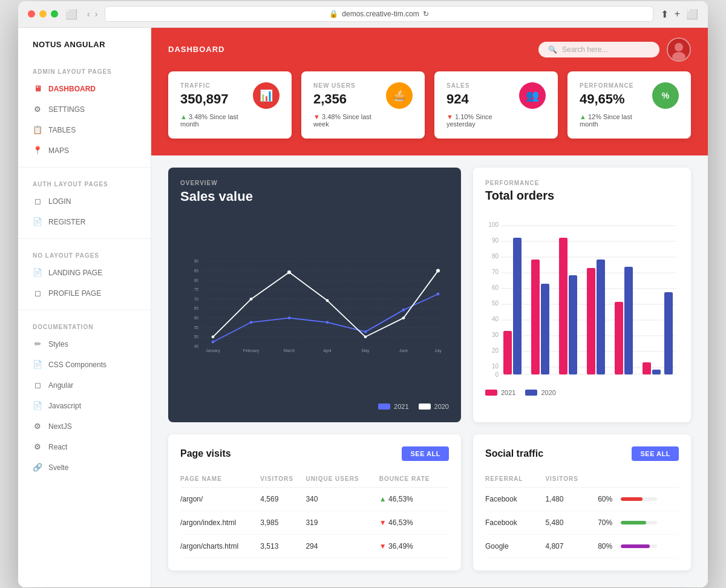 The height and width of the screenshot is (588, 726). I want to click on dot-red, so click(31, 14).